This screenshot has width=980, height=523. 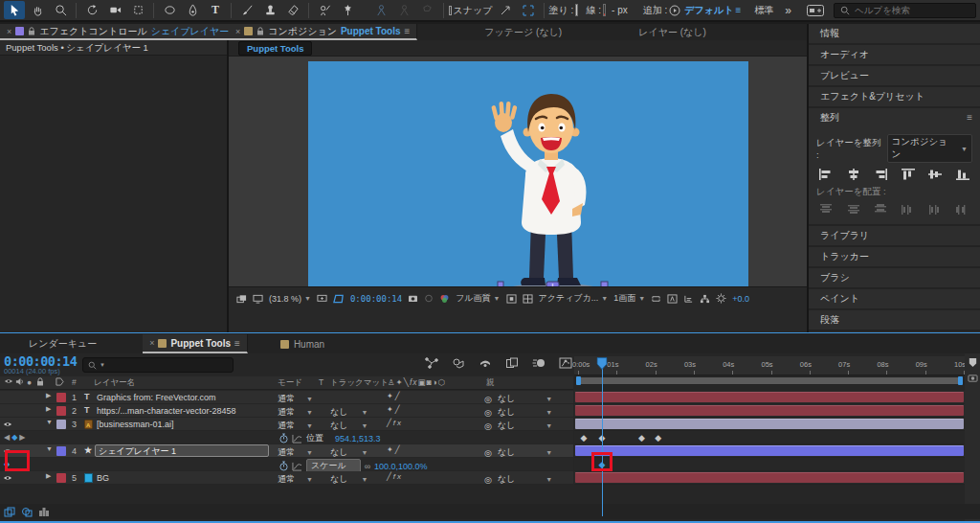 I want to click on comp-timecode: 0:00:00:14, so click(x=376, y=299).